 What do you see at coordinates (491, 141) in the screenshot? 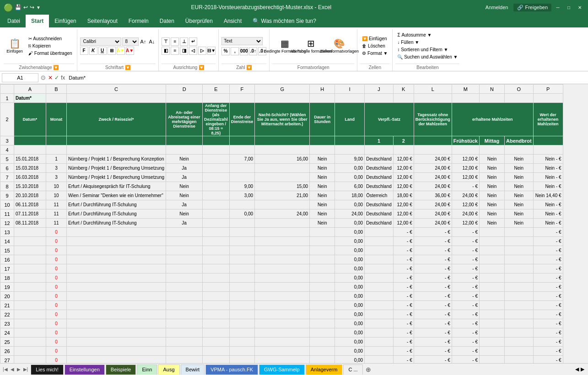
I see `cell-N3: Mittag` at bounding box center [491, 141].